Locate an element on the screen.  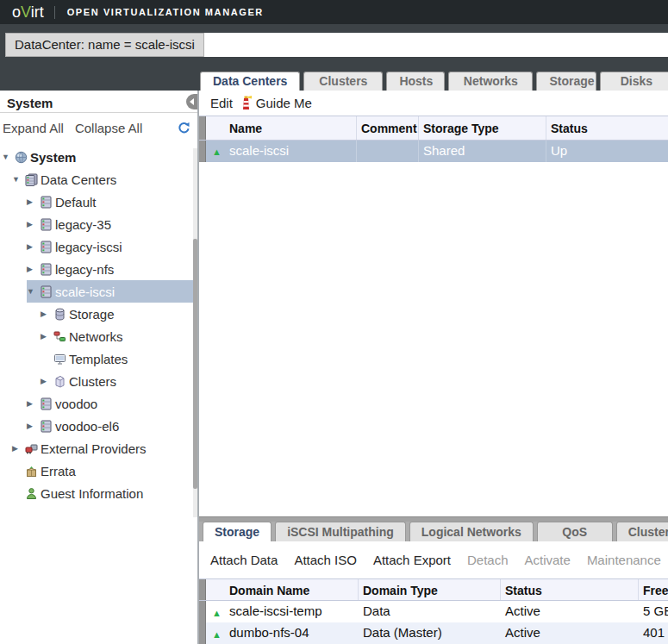
detail-tab-logical-networks: Logical Networks is located at coordinates (471, 531).